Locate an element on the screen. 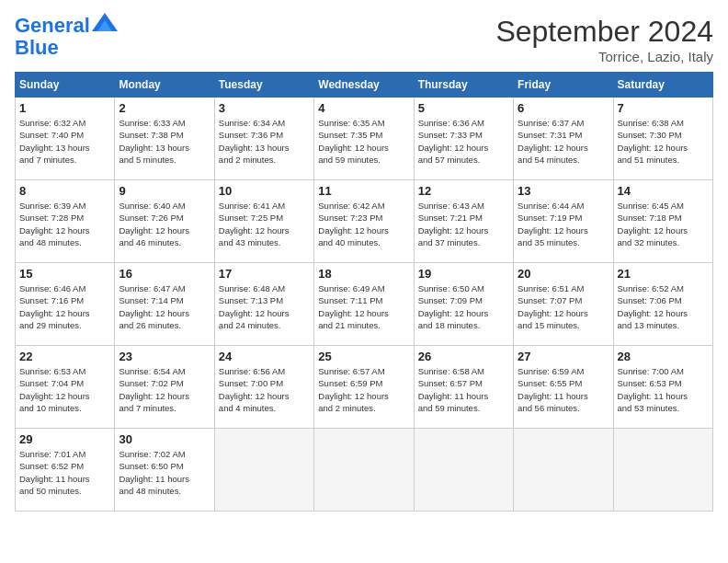 The width and height of the screenshot is (728, 563). day-info: Sunrise: 6:34 AM Sunset: 7:36 PM Dayligh… is located at coordinates (265, 142).